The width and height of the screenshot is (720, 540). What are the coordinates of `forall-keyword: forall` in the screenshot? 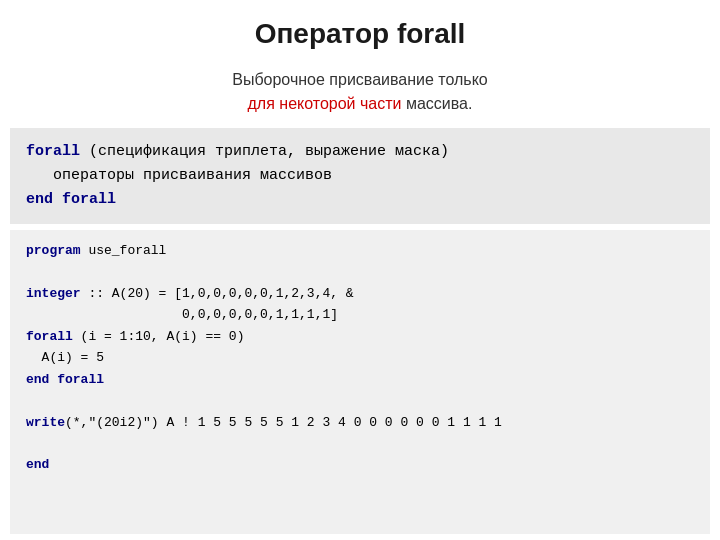 It's located at (53, 152).